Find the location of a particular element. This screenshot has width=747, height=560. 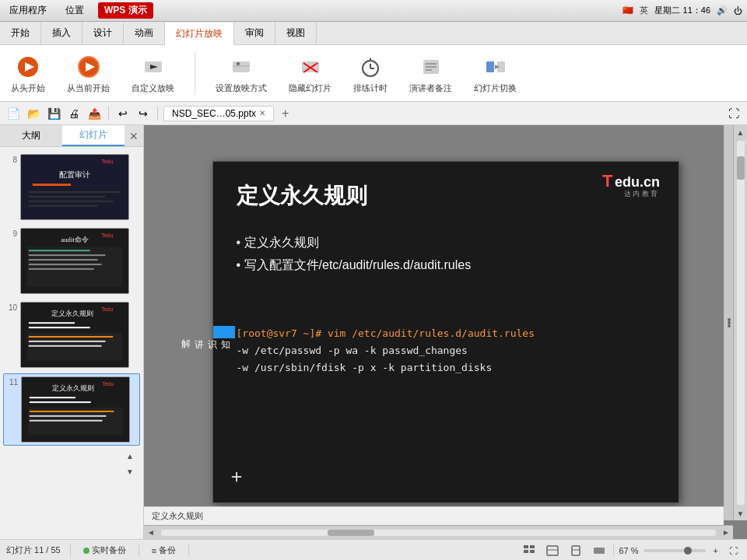

play-from-current-icon is located at coordinates (89, 67).